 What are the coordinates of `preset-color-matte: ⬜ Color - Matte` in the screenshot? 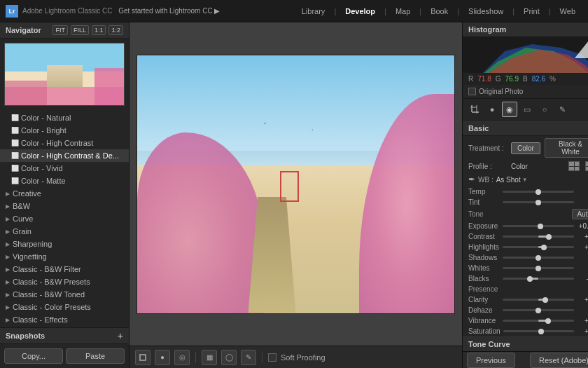 It's located at (64, 181).